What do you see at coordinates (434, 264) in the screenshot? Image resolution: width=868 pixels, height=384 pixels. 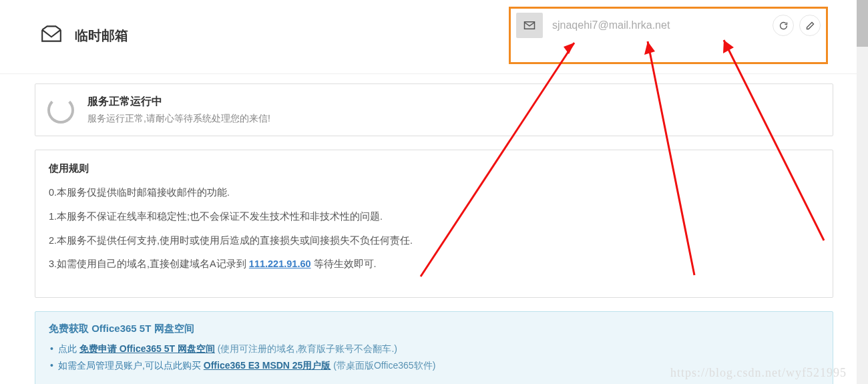 I see `rule-item: 3.如需使用自己的域名,直接创建域名A记录到 111.221.91.60 等待生…` at bounding box center [434, 264].